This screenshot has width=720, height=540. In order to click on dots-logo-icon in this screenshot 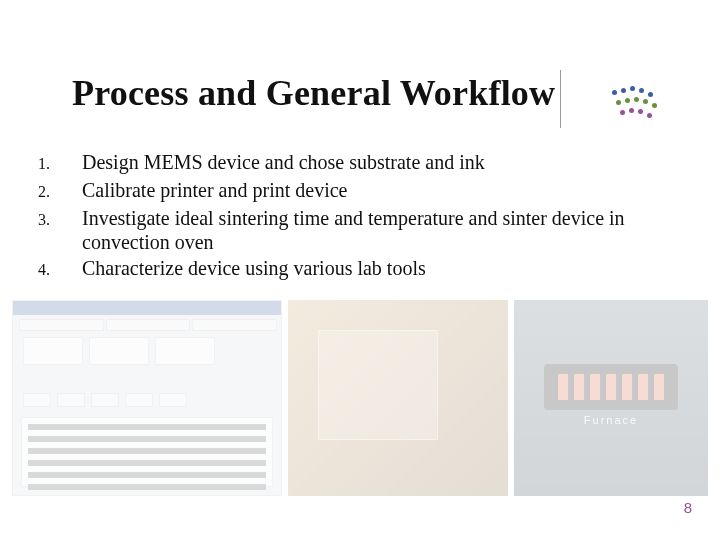, I will do `click(638, 104)`.